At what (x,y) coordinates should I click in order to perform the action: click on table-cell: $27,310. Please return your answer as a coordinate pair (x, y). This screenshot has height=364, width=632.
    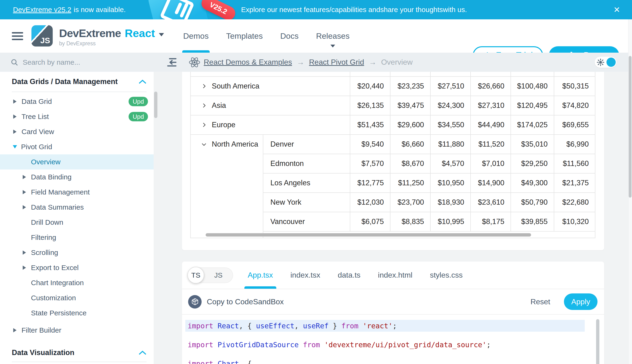
    Looking at the image, I should click on (491, 106).